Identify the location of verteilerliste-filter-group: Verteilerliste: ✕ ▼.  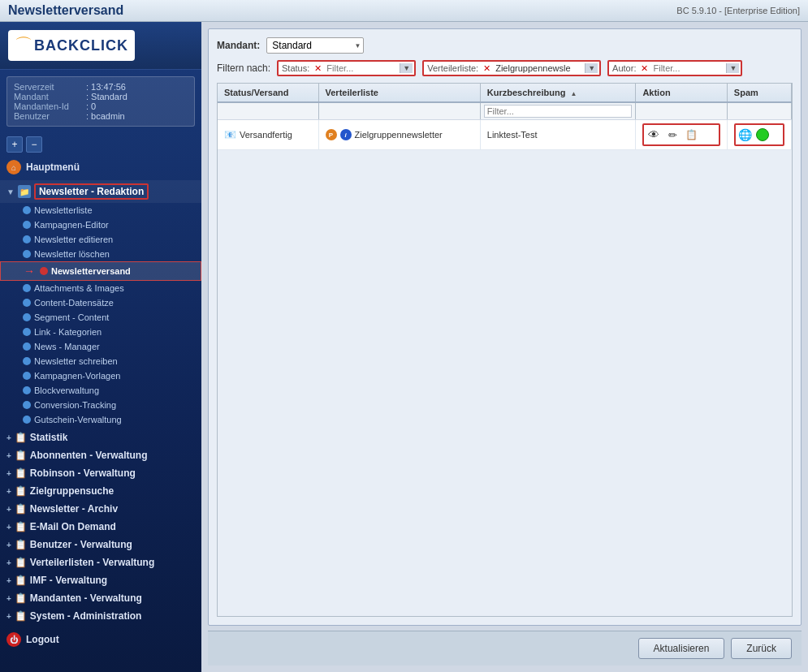
(512, 68).